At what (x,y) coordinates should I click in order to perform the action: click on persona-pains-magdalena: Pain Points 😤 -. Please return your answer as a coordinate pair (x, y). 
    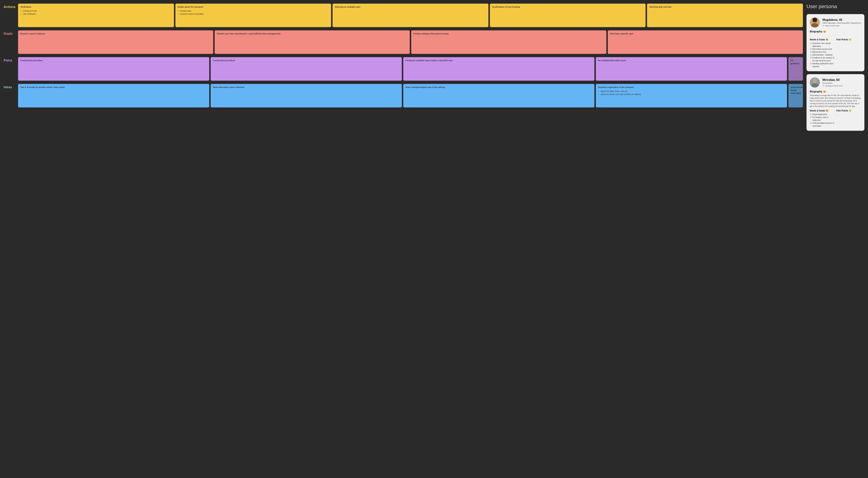
    Looking at the image, I should click on (849, 53).